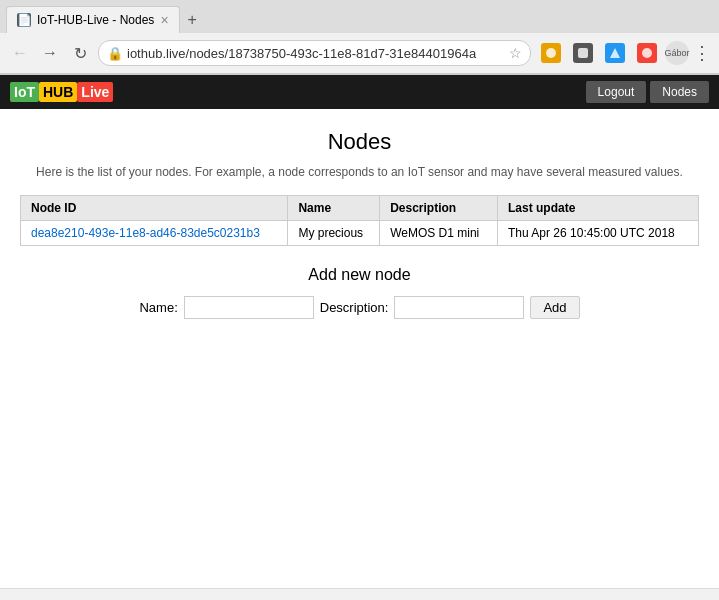 Image resolution: width=719 pixels, height=600 pixels. I want to click on logo-iot: IoT, so click(24, 92).